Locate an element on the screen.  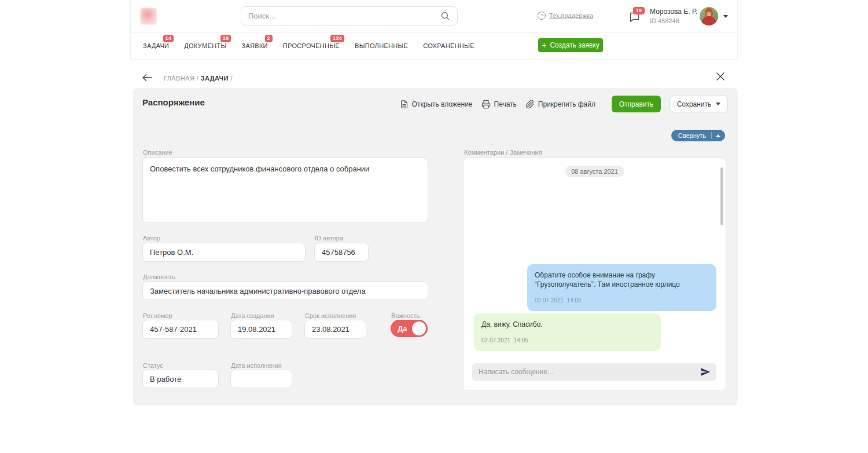
importance-toggle: Да is located at coordinates (409, 328).